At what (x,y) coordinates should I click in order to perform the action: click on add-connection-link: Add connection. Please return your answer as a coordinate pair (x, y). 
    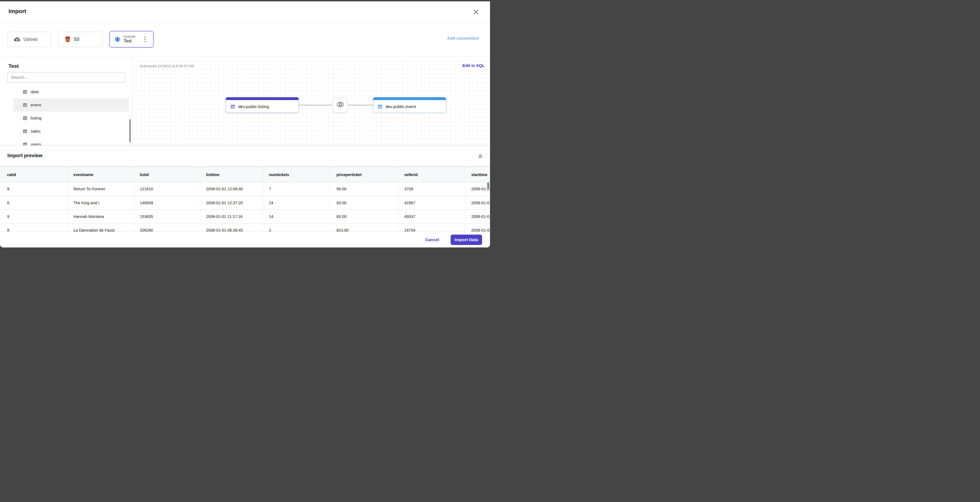
    Looking at the image, I should click on (463, 38).